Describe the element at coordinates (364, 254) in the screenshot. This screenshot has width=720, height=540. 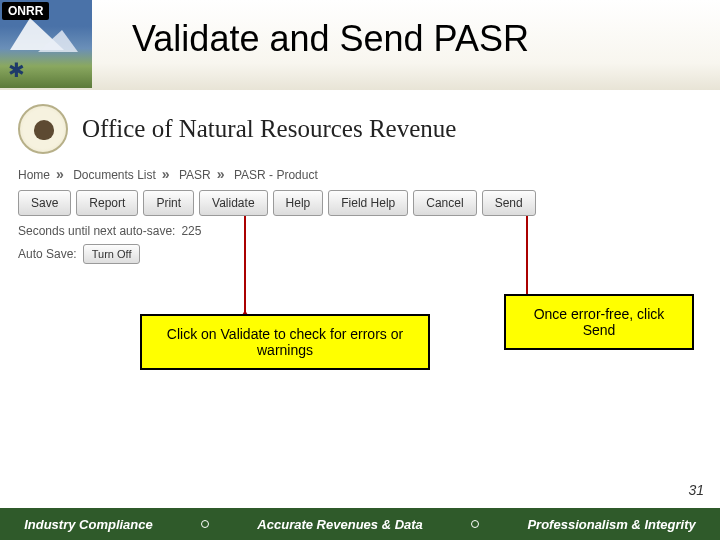
I see `autosave-toggle-row: Auto Save: Turn Off` at that location.